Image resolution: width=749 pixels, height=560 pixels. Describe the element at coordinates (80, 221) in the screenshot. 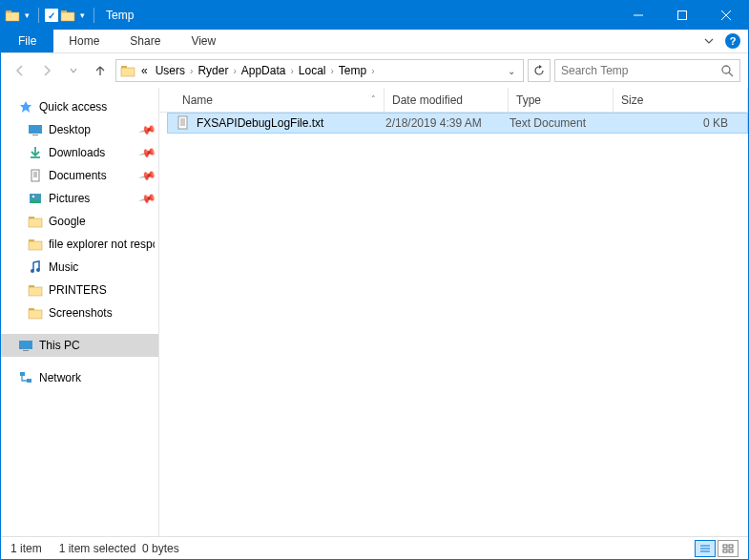

I see `sidebar-item-google: Google` at that location.